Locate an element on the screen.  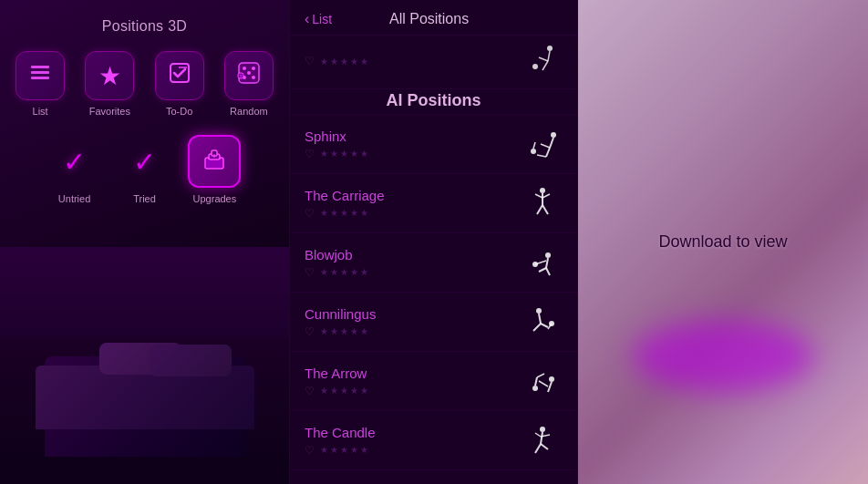
cunnilingus-info: Cunnilingus ♡ ★★★★★ is located at coordinates (414, 323).